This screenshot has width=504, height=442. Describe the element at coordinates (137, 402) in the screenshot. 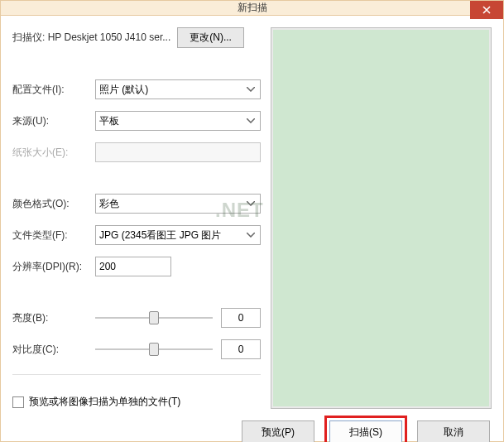

I see `row-separate-files: 预览或将图像扫描为单独的文件(T)` at that location.